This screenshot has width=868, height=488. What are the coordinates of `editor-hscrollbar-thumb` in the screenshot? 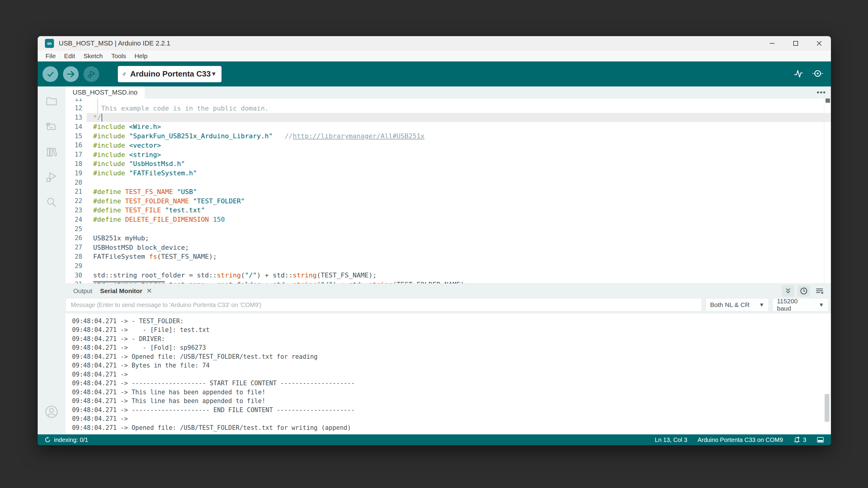 It's located at (129, 282).